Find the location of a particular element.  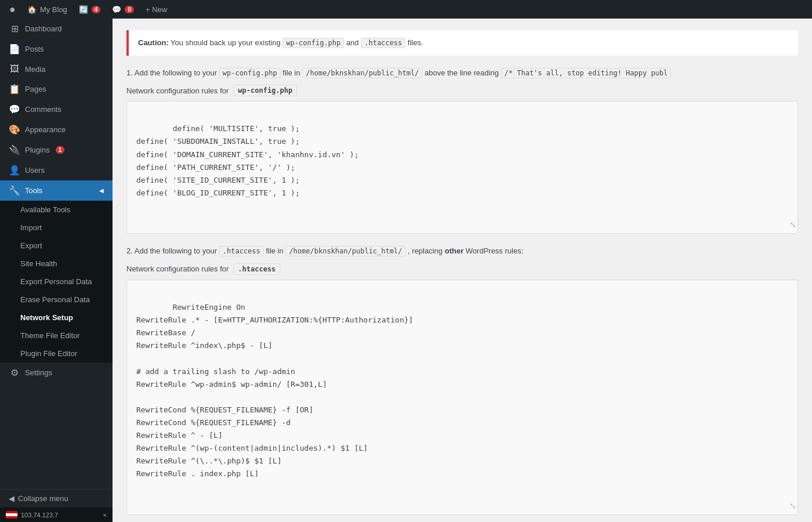

resize-handle: ⤡ is located at coordinates (793, 225).